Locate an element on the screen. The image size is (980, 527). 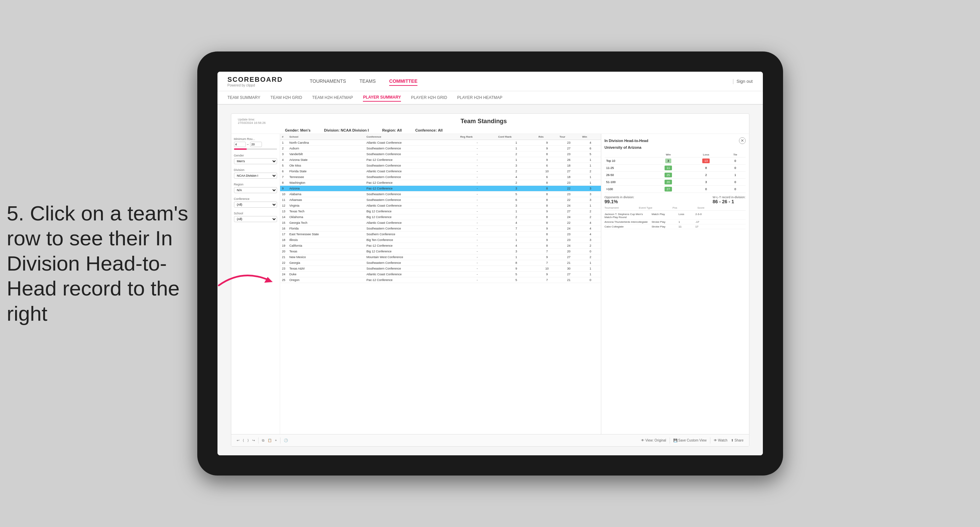
cell-school: Arizona is located at coordinates (326, 189).